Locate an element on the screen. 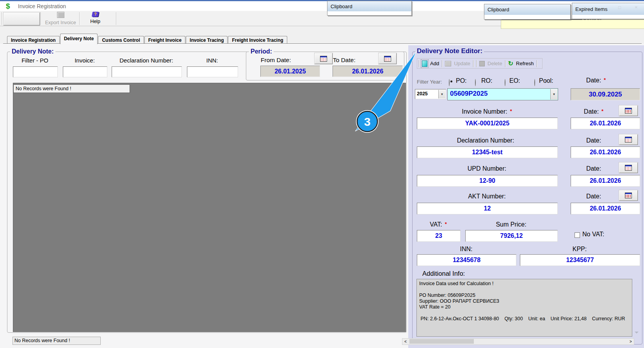 The height and width of the screenshot is (348, 644). no-records-header: No Records were Found ! is located at coordinates (72, 89).